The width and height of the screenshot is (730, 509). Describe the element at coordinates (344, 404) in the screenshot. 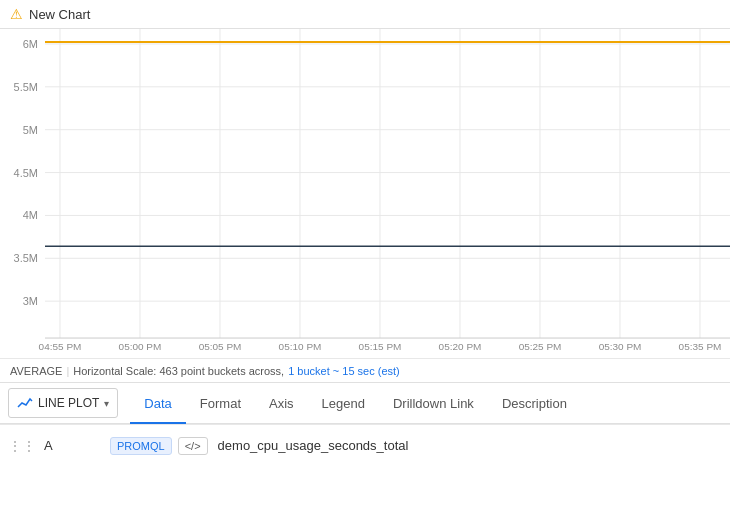

I see `tab-legend: Legend` at that location.